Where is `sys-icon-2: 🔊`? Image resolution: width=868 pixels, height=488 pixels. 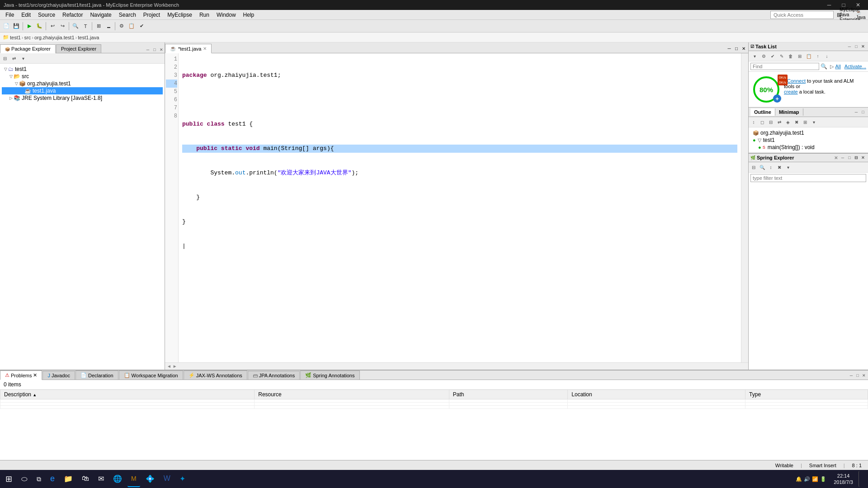 sys-icon-2: 🔊 is located at coordinates (807, 479).